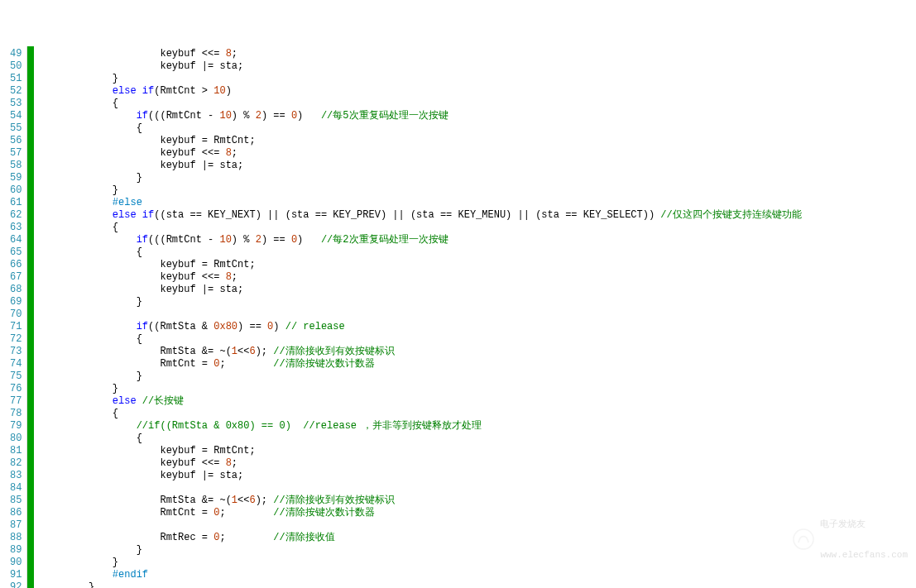 The height and width of the screenshot is (588, 916). What do you see at coordinates (16, 438) in the screenshot?
I see `line-number: 80` at bounding box center [16, 438].